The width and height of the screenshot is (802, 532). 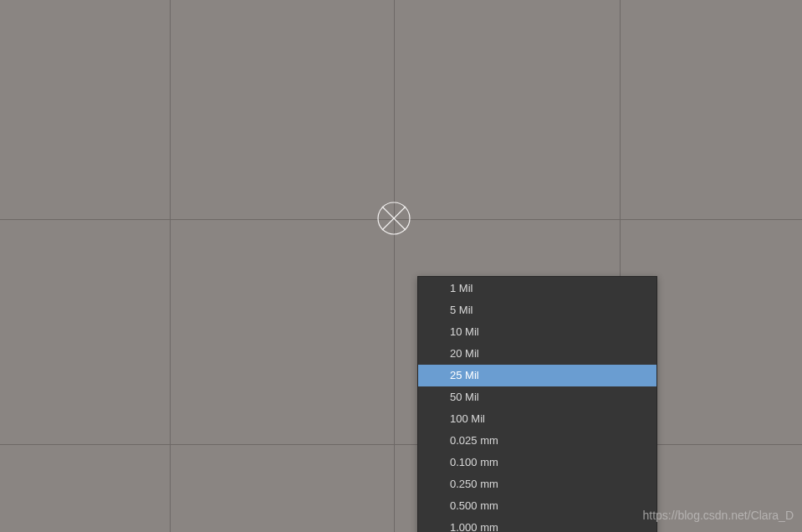 I want to click on grid-size-menu-item: 0.025 mm, so click(x=537, y=441).